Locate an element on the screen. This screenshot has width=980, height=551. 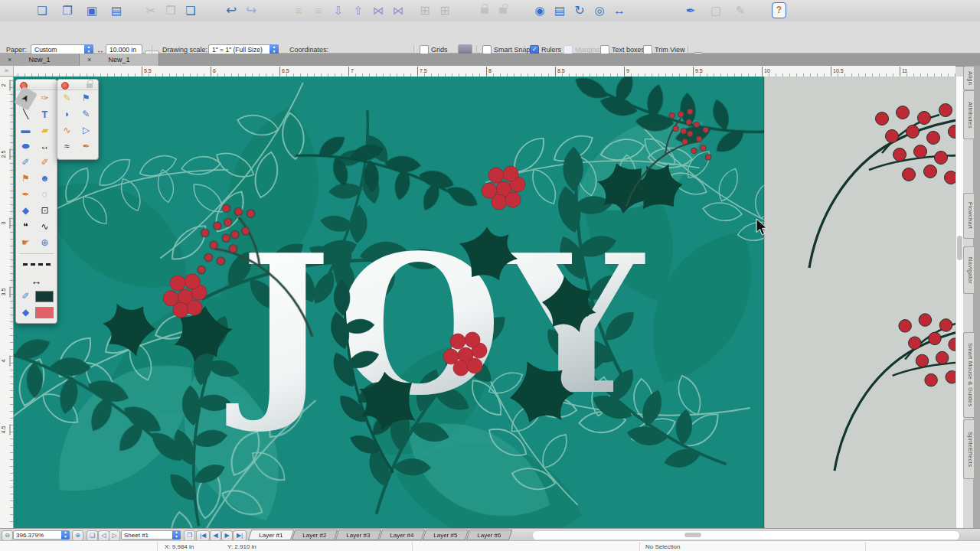
layer-tab-4: Layer #4 is located at coordinates (403, 535).